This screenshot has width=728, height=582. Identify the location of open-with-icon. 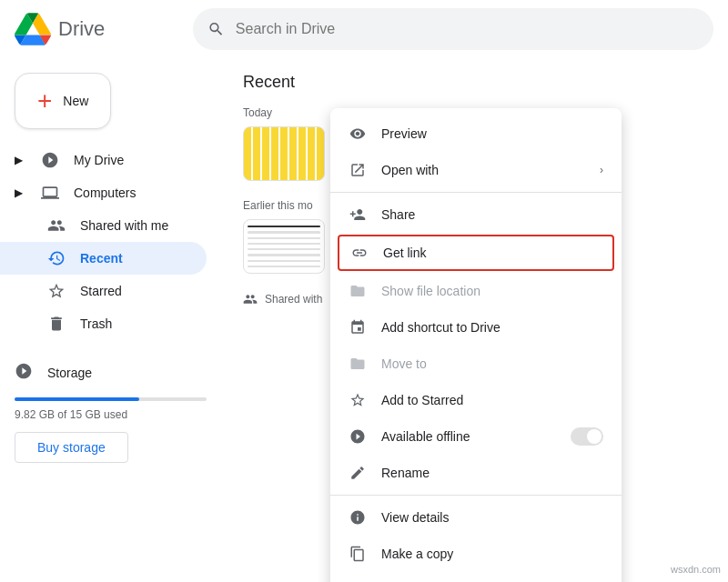
(358, 170).